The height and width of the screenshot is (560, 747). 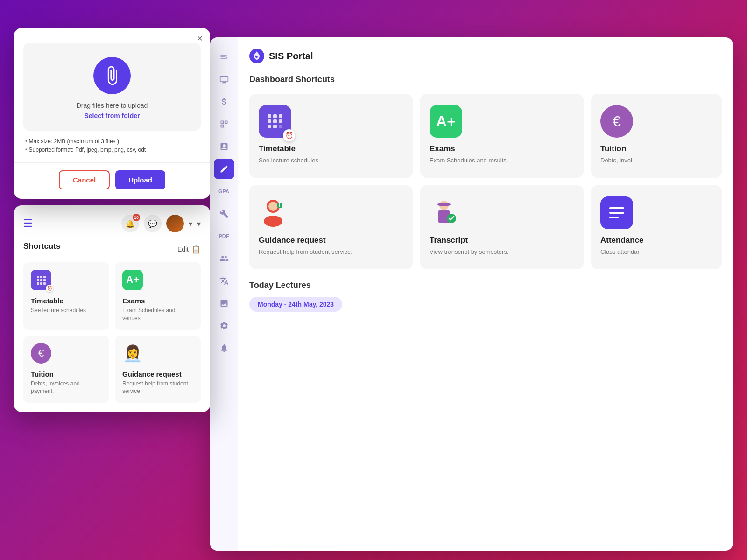 I want to click on timetable-card-title: Timetable, so click(x=66, y=301).